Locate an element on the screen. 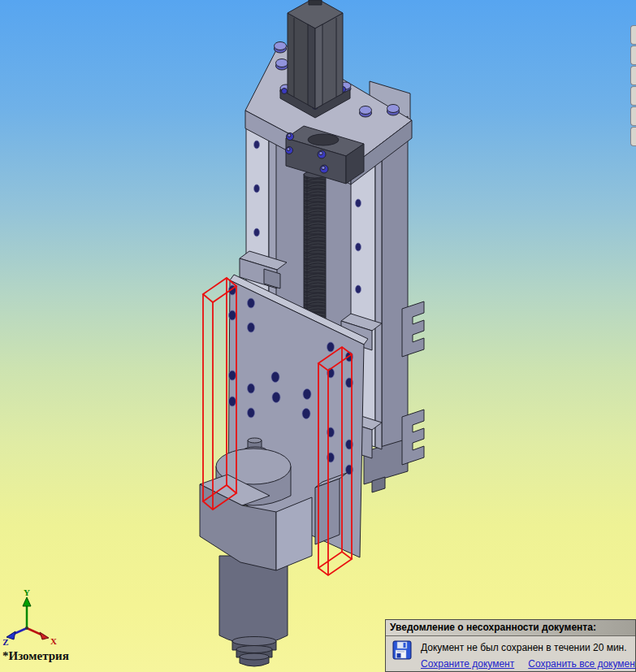 This screenshot has width=636, height=672. floppy-disk-icon is located at coordinates (403, 655).